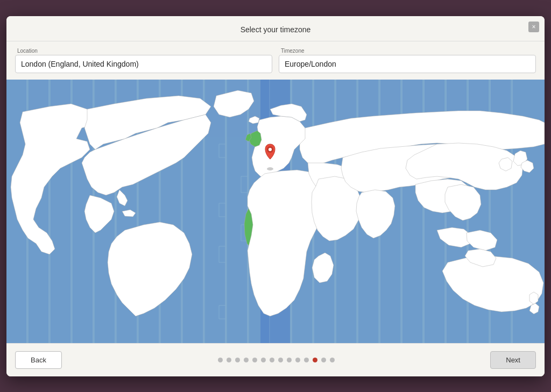 Image resolution: width=551 pixels, height=392 pixels. I want to click on pagination-dots, so click(277, 360).